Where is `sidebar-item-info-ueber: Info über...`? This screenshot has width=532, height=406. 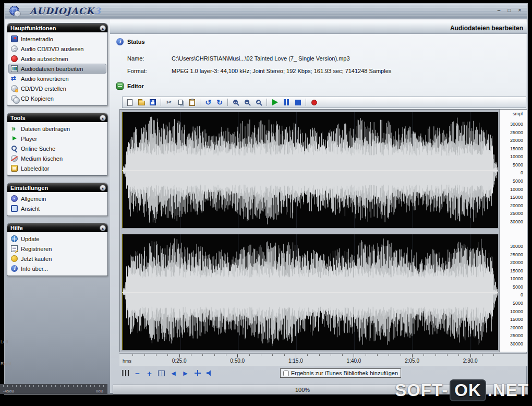 sidebar-item-info-ueber: Info über... is located at coordinates (57, 268).